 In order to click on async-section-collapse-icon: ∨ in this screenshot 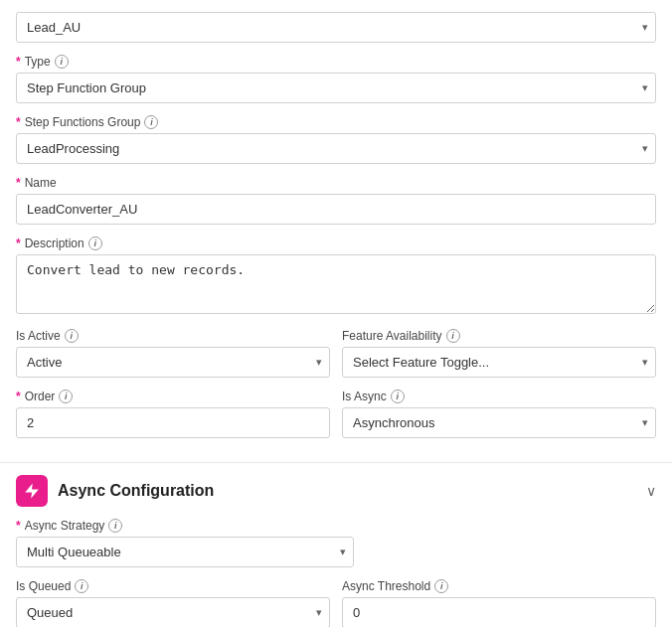, I will do `click(651, 491)`.